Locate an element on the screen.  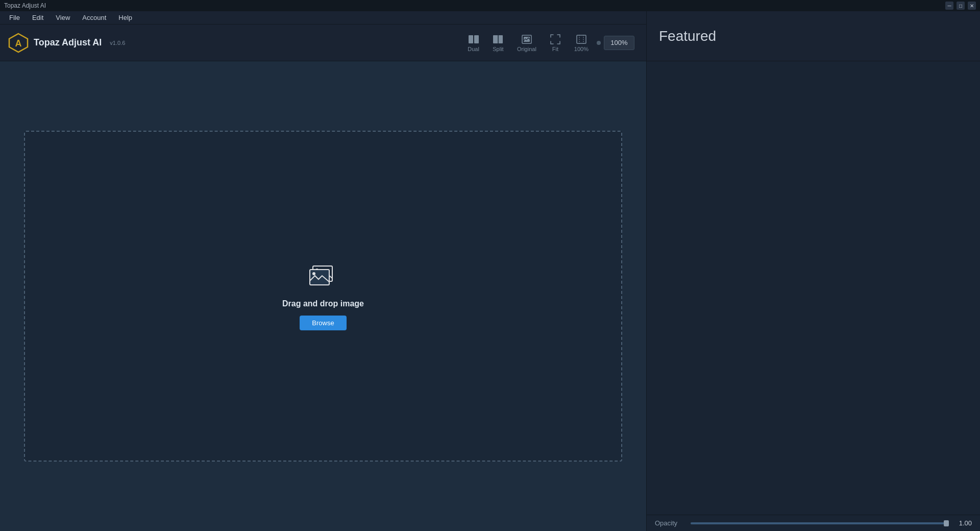
minimize-button: ─ is located at coordinates (949, 6).